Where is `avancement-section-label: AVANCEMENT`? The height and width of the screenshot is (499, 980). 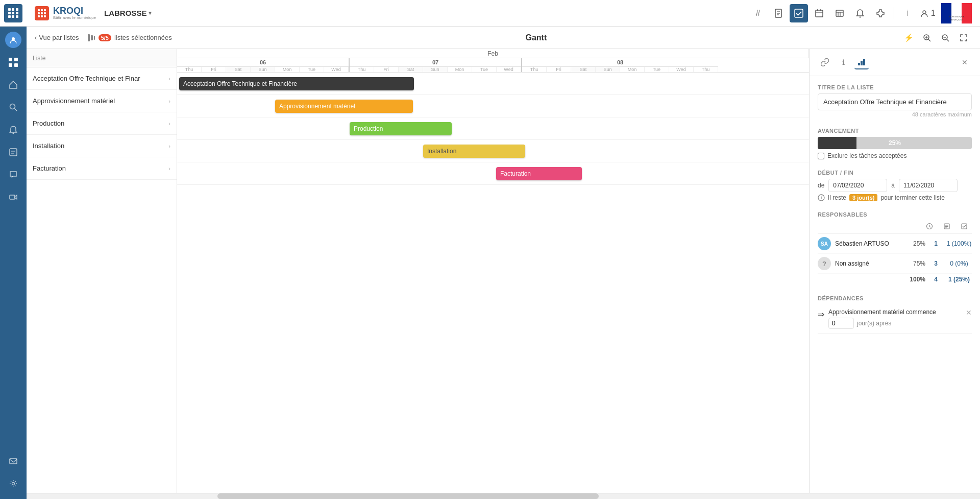 avancement-section-label: AVANCEMENT is located at coordinates (895, 131).